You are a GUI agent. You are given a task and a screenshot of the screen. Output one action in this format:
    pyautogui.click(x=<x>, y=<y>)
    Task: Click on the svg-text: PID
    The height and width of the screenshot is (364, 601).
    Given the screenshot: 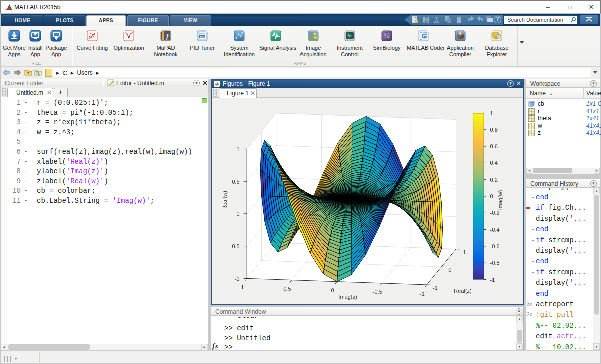 What is the action you would take?
    pyautogui.click(x=202, y=37)
    